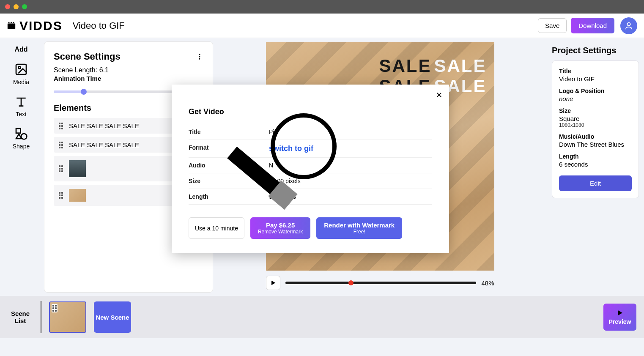 The width and height of the screenshot is (644, 356). I want to click on user-icon, so click(629, 26).